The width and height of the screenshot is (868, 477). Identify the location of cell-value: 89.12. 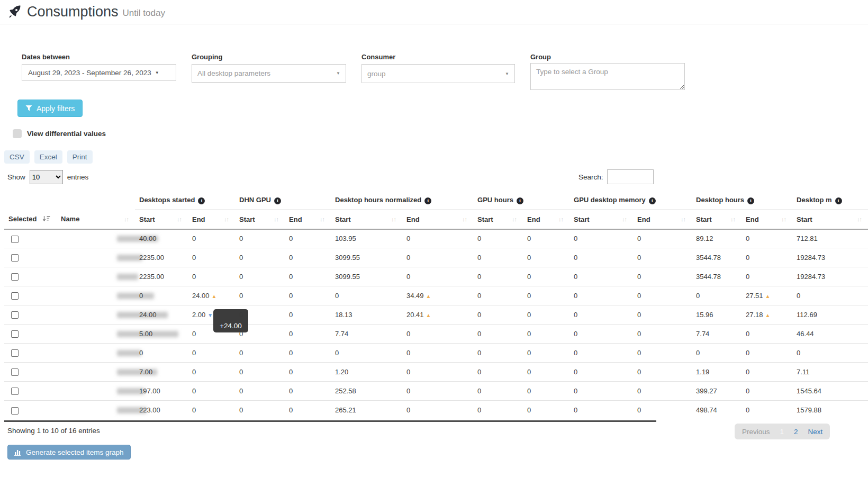
(705, 238).